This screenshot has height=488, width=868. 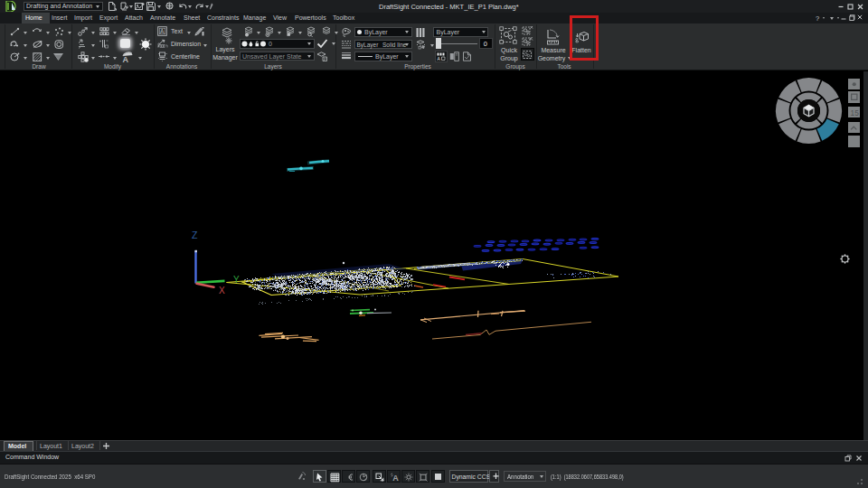 I want to click on svg-text: 15, so click(x=854, y=112).